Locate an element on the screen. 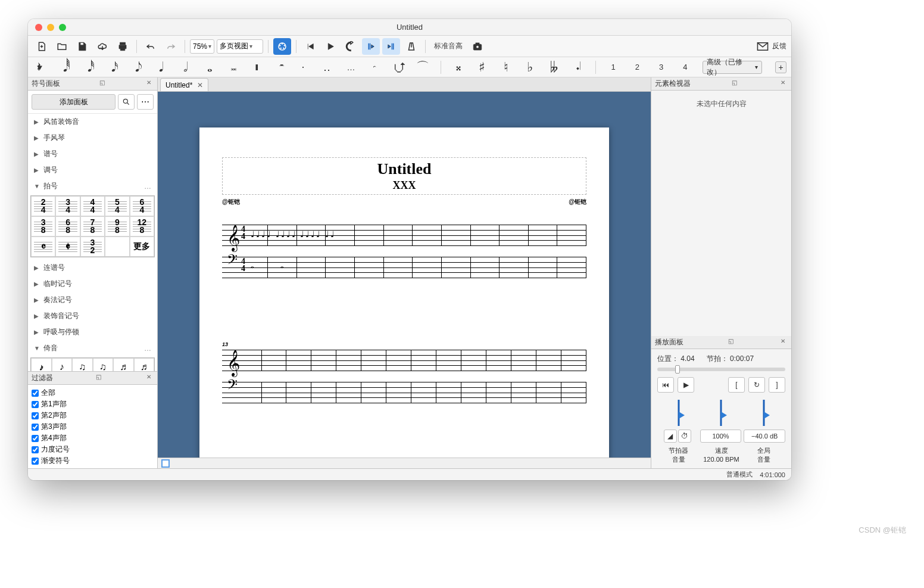 This screenshot has height=588, width=924. duration-longa: 𝅛 is located at coordinates (255, 67).